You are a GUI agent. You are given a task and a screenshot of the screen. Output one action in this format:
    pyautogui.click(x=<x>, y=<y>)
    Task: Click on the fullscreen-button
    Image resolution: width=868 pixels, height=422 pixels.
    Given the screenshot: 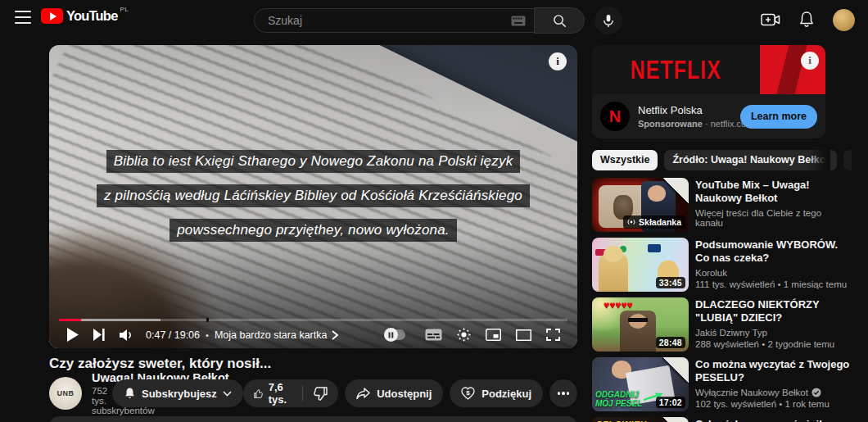 What is the action you would take?
    pyautogui.click(x=554, y=334)
    